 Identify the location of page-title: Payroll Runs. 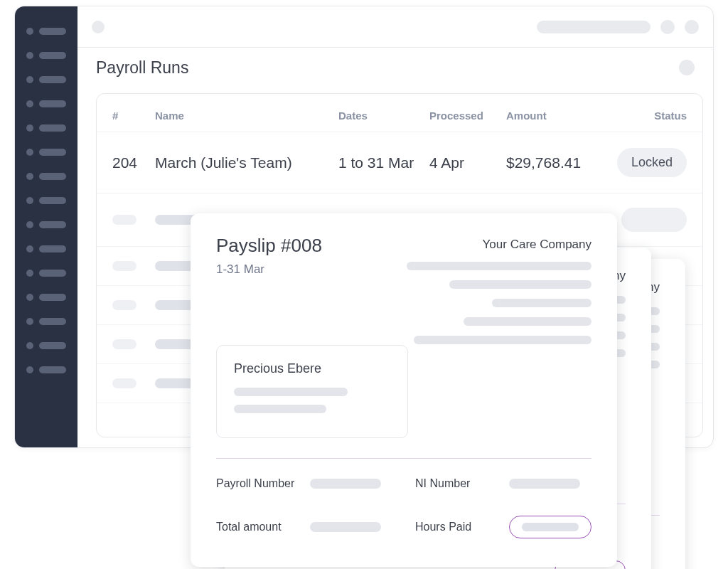
(142, 68).